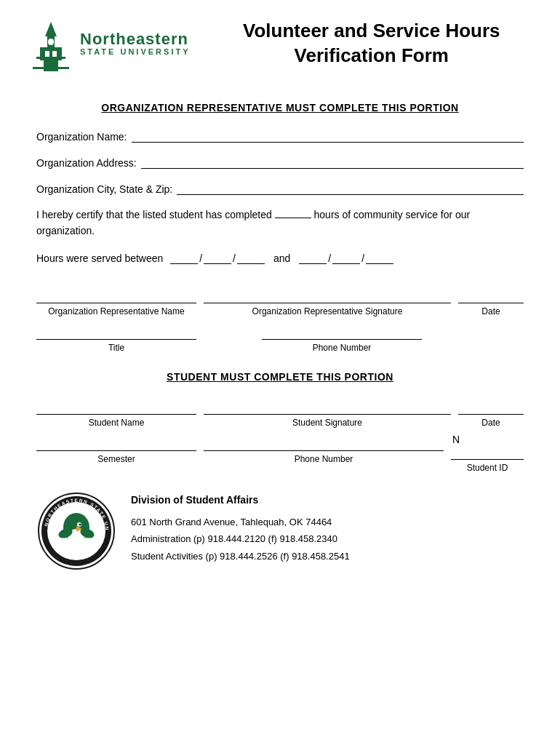 Image resolution: width=560 pixels, height=745 pixels. What do you see at coordinates (116, 331) in the screenshot?
I see `title-line` at bounding box center [116, 331].